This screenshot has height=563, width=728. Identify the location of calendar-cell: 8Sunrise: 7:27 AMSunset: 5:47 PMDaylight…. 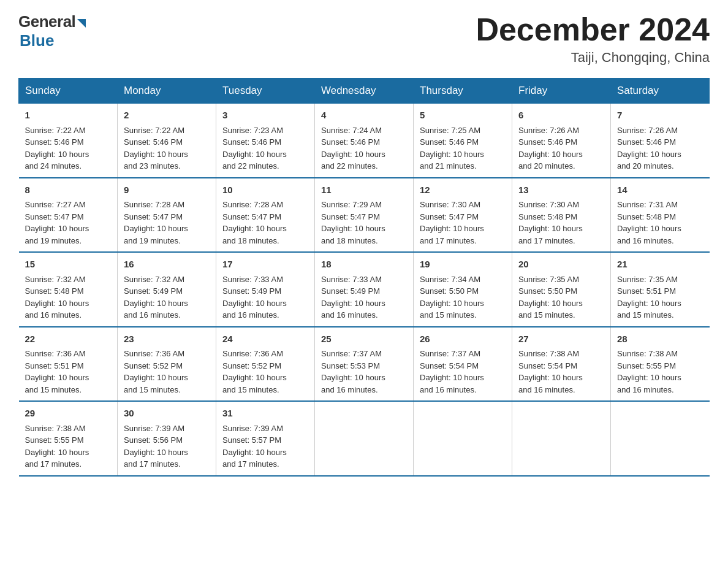
(69, 215).